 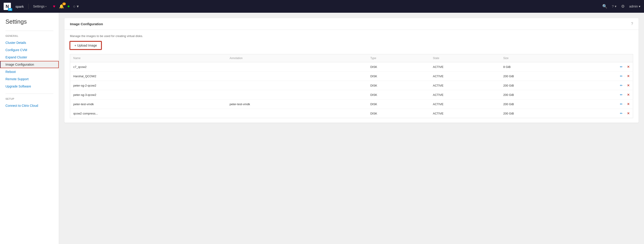 I want to click on nav-right-group: 🔍 ? ▾ ⚙ admin ▾, so click(x=621, y=6).